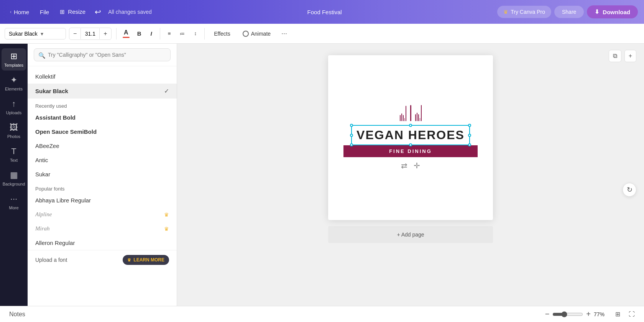 The height and width of the screenshot is (322, 644). Describe the element at coordinates (14, 65) in the screenshot. I see `sidebar-templates-label: Templates` at that location.